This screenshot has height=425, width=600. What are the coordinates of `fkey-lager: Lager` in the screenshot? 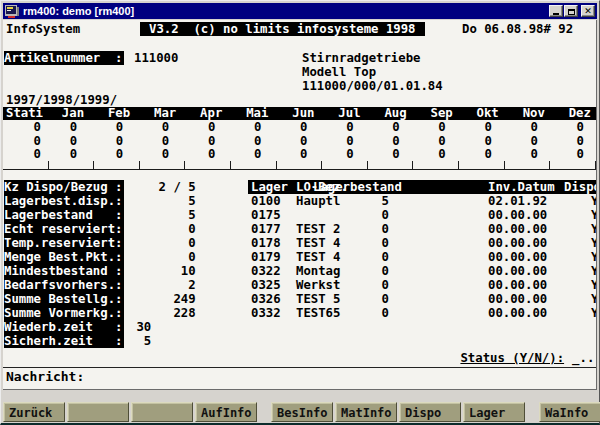 It's located at (494, 412).